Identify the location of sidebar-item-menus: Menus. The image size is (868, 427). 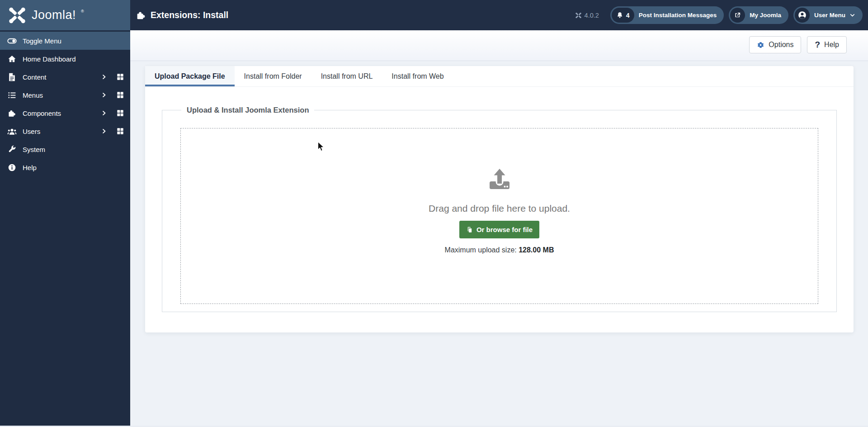
(65, 95).